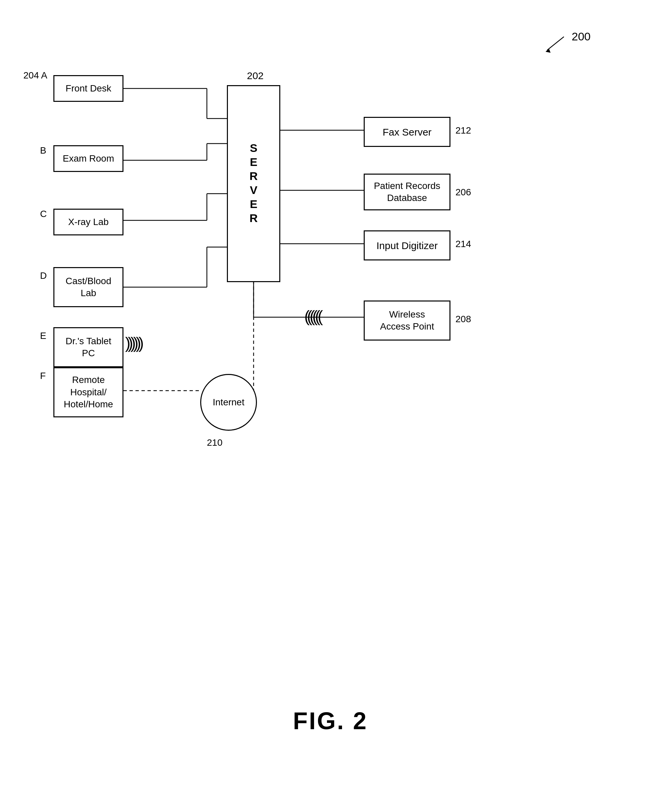 The image size is (656, 812). I want to click on figure-label: FIG. 2, so click(330, 721).